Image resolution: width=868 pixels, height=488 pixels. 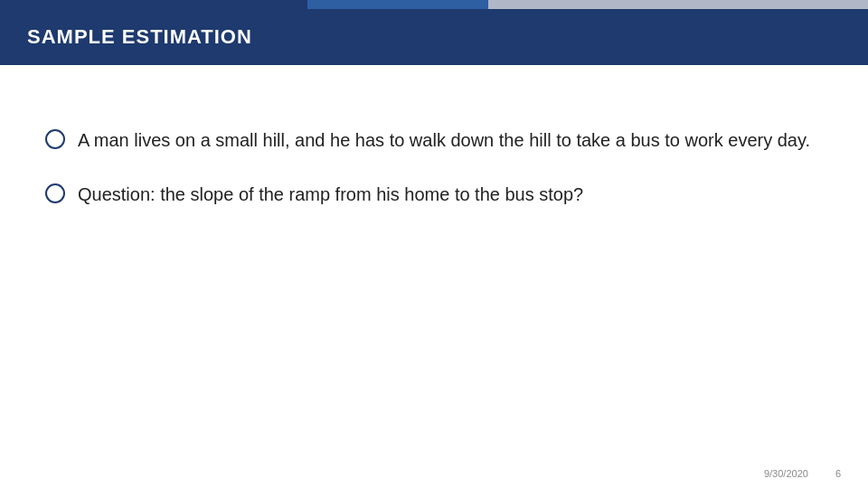 What do you see at coordinates (450, 194) in the screenshot?
I see `bullet-text-2: Question: the slope of the ramp from his…` at bounding box center [450, 194].